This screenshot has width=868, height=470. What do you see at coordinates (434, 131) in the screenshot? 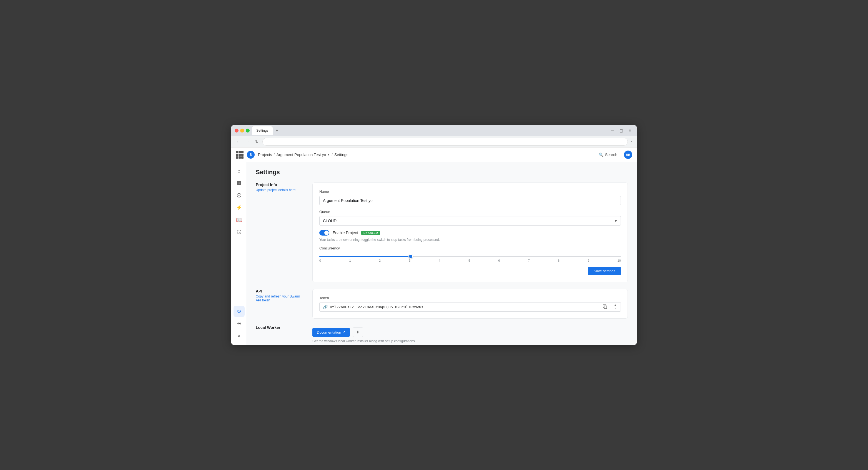
I see `title-bar: Settings + ─ ▢ ✕` at bounding box center [434, 131].